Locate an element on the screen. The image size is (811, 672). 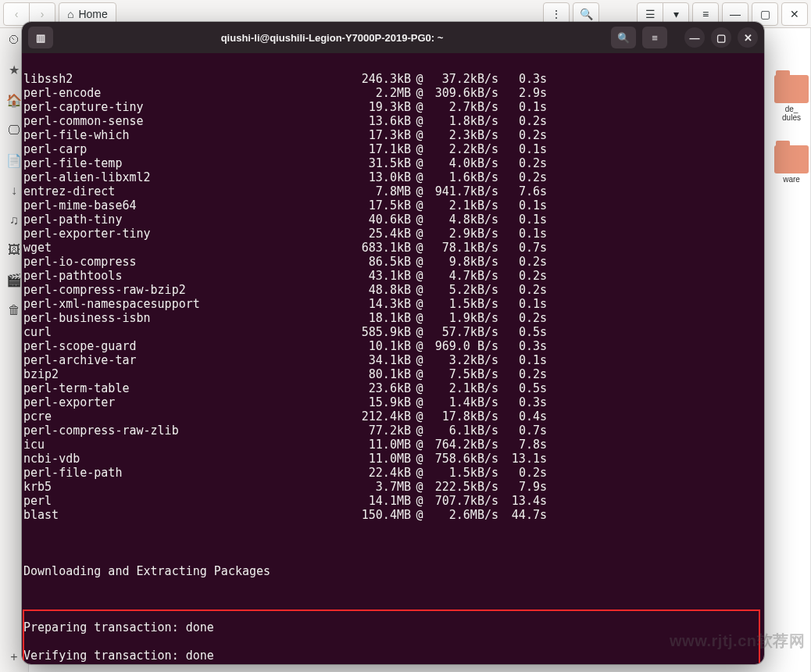
download-line: perl-file-temp31.5kB@4.0kB/s0.2s is located at coordinates (390, 163).